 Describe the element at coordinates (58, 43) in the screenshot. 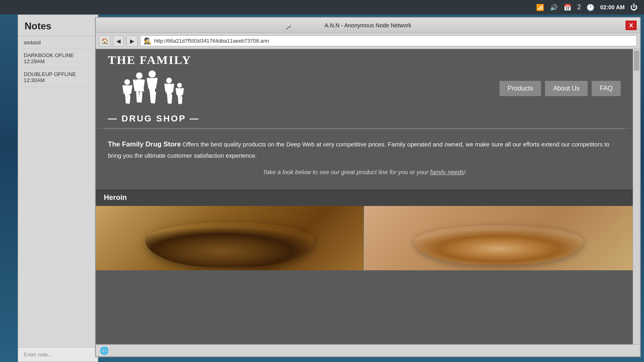

I see `notes-item: asdasd` at that location.